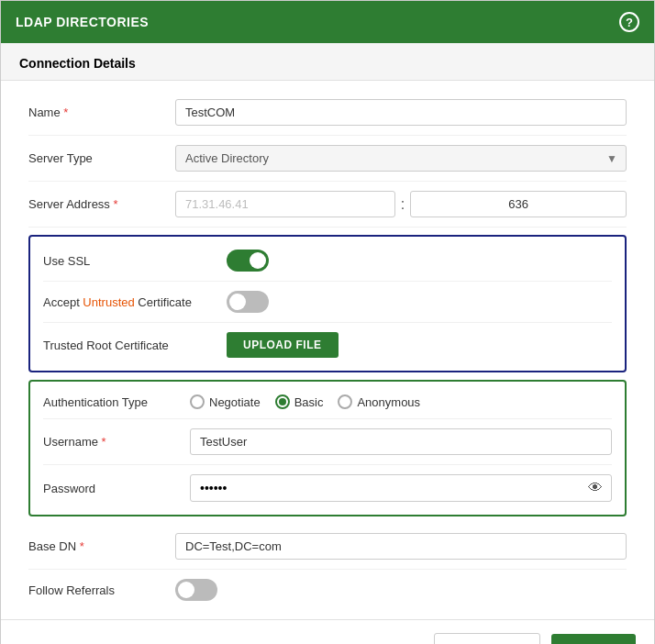  Describe the element at coordinates (283, 345) in the screenshot. I see `upload-file-button: UPLOAD FILE` at that location.